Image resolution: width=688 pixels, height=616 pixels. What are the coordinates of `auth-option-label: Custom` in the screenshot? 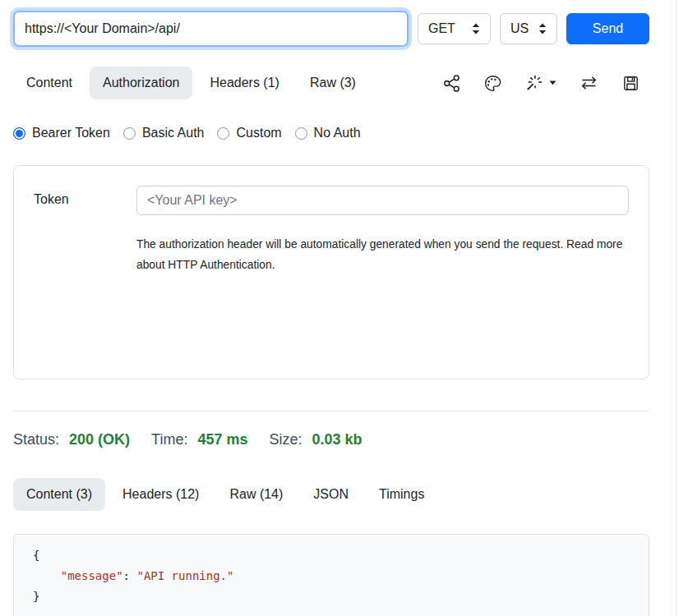 It's located at (258, 133).